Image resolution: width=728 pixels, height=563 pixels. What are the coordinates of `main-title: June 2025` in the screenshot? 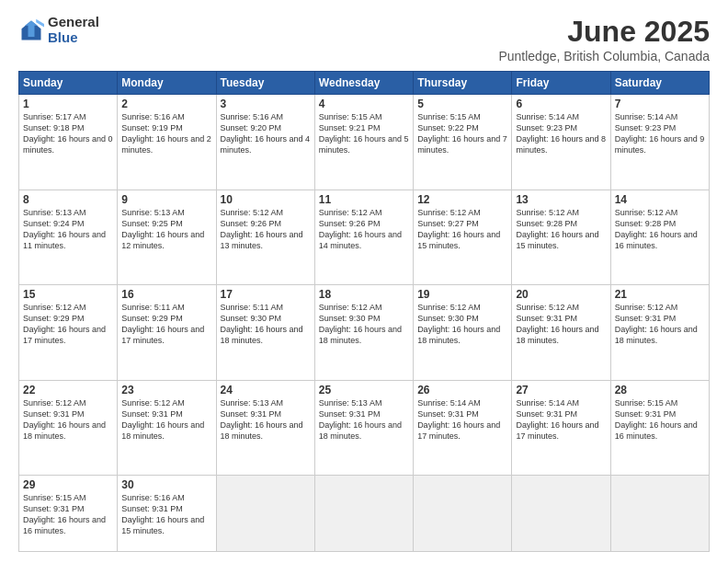 It's located at (604, 31).